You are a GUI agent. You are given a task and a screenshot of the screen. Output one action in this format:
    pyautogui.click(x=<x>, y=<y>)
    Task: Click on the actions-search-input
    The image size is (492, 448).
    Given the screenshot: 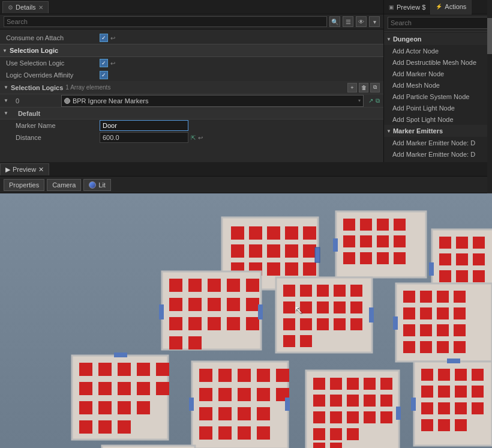 What is the action you would take?
    pyautogui.click(x=438, y=23)
    